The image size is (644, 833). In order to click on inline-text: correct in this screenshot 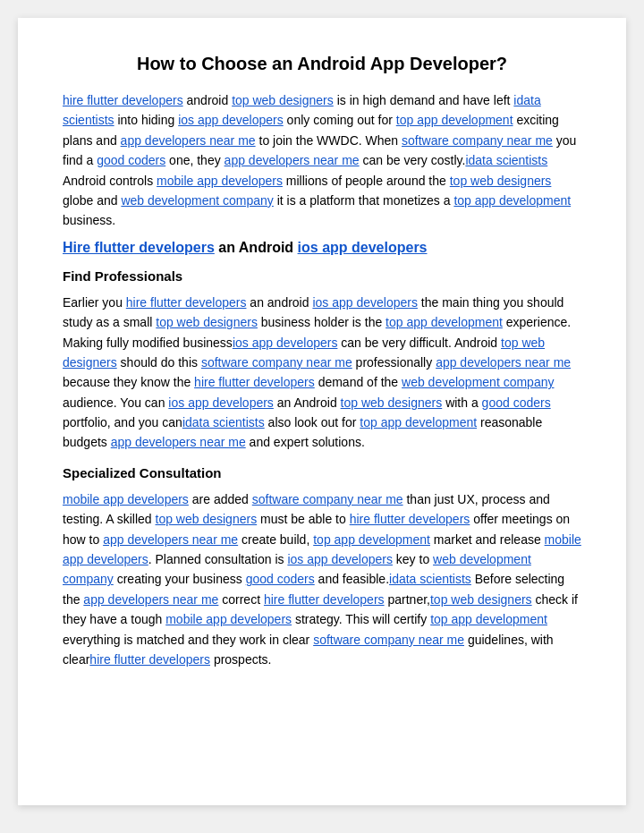, I will do `click(242, 599)`.